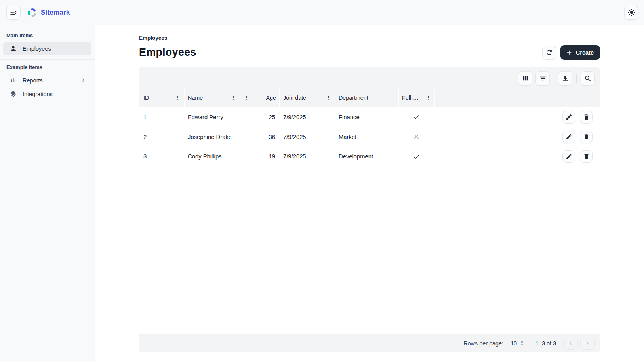 This screenshot has height=362, width=644. I want to click on chevron-left-icon, so click(570, 343).